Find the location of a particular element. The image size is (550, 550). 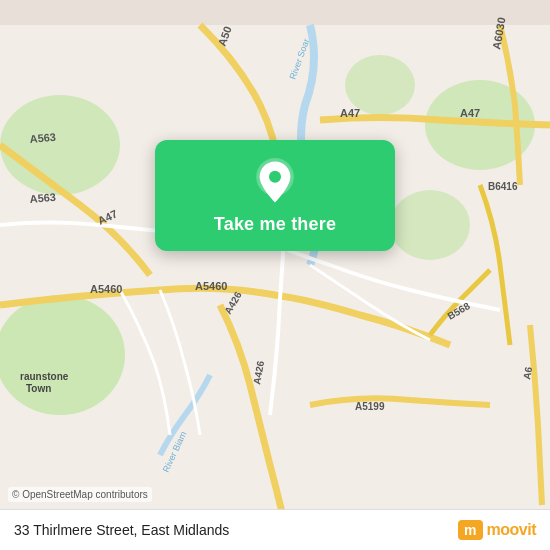

svg-text: B6416 is located at coordinates (503, 186).